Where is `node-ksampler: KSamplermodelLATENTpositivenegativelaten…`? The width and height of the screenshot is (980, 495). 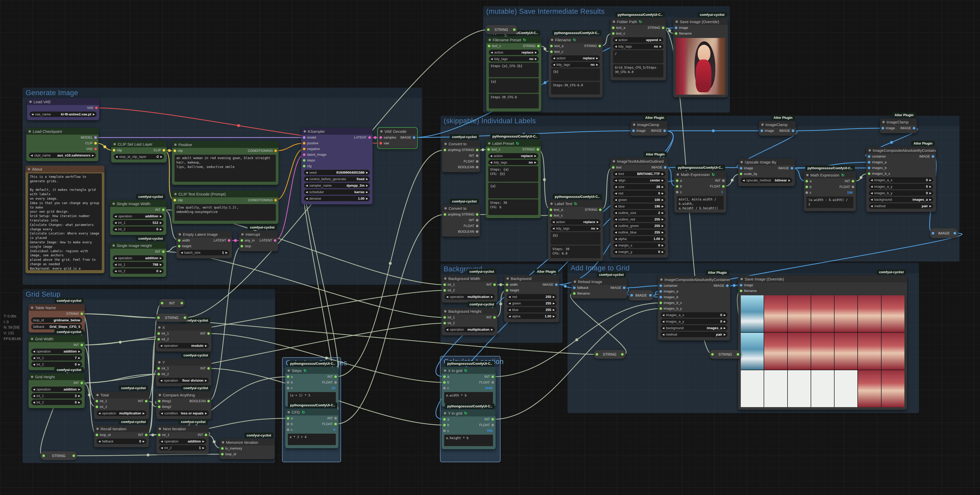 node-ksampler: KSamplermodelLATENTpositivenegativelaten… is located at coordinates (337, 166).